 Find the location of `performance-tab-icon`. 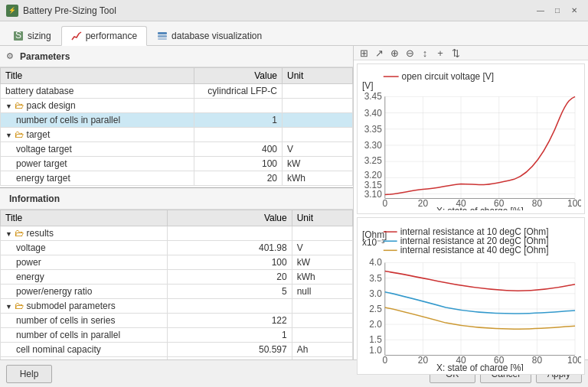

performance-tab-icon is located at coordinates (77, 36).